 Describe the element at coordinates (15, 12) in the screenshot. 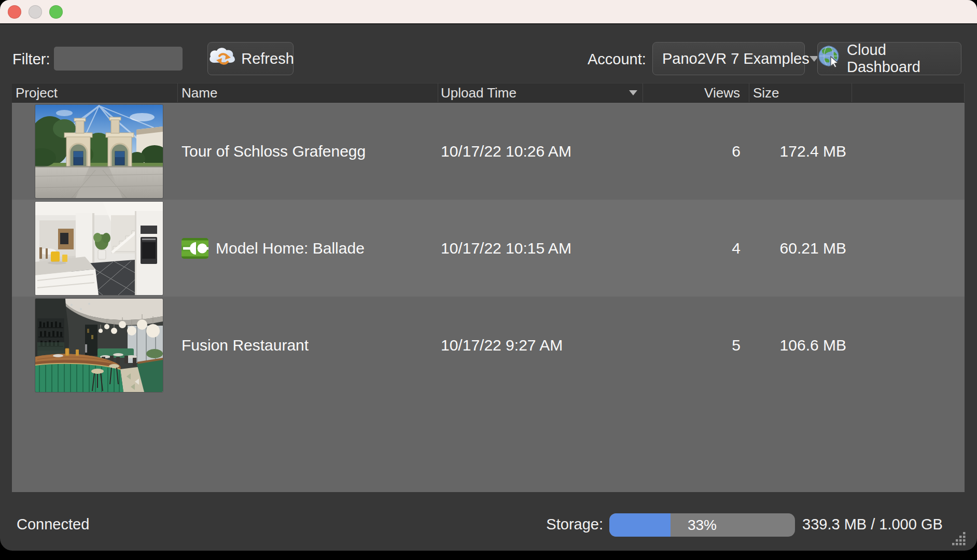

I see `close-button` at that location.